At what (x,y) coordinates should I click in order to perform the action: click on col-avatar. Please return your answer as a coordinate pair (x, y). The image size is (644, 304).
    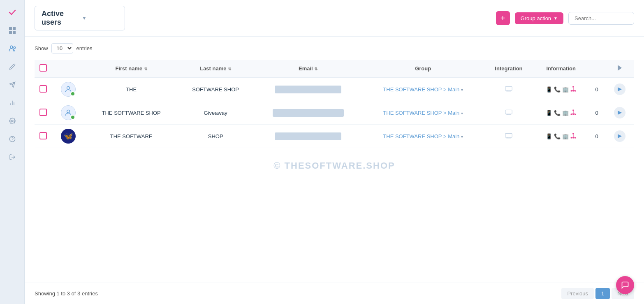
    Looking at the image, I should click on (68, 69).